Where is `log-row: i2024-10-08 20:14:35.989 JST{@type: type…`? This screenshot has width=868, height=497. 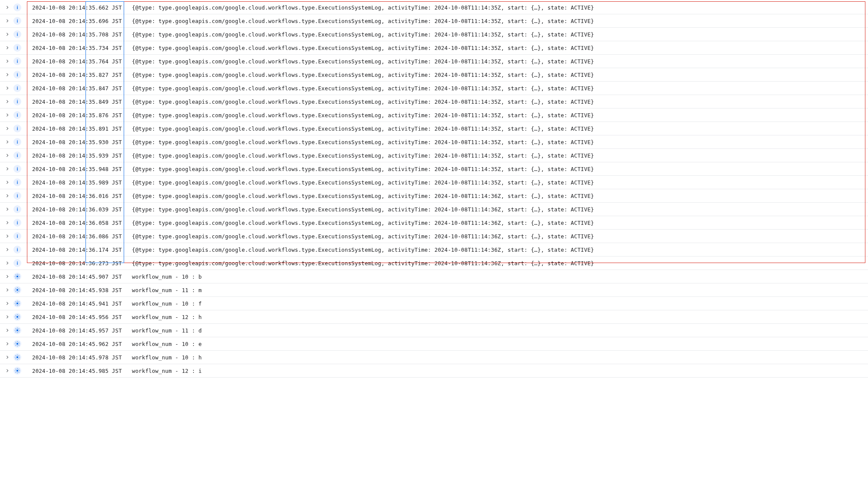
log-row: i2024-10-08 20:14:35.989 JST{@type: type… is located at coordinates (434, 182).